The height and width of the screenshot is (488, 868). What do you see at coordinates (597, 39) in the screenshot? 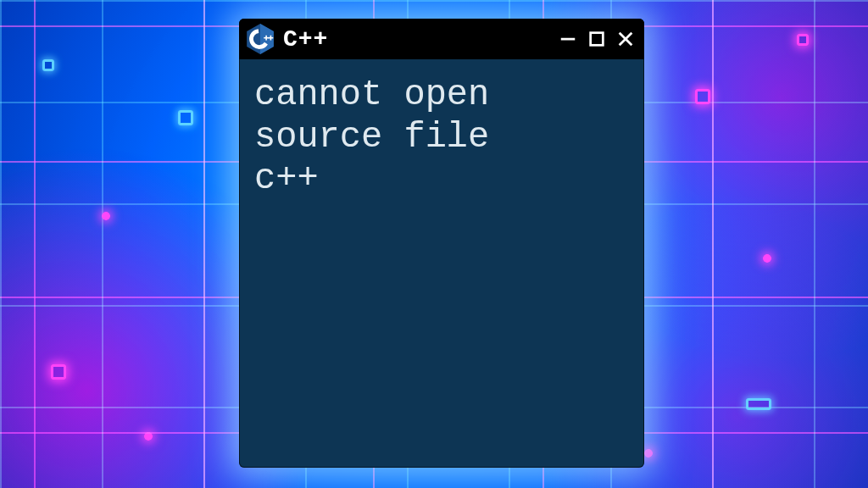
I see `maximize-button` at bounding box center [597, 39].